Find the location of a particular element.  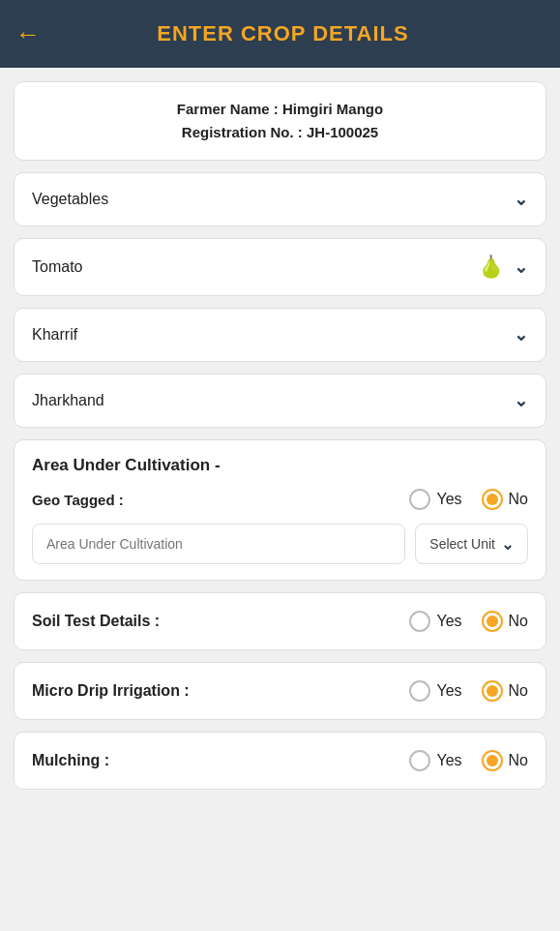

back-button: ← is located at coordinates (28, 35).